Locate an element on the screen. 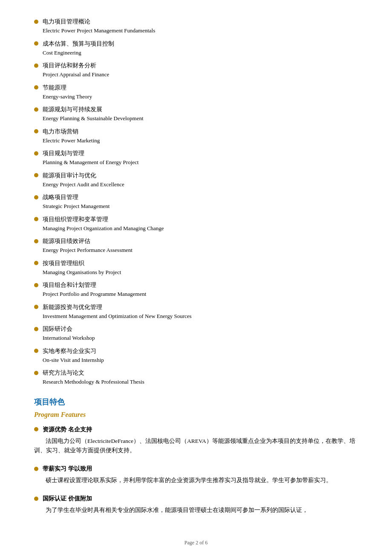  feature-item: 资源优势 名企支持法国电力公司（ElectriciteDeFrance）、法国核… is located at coordinates (196, 441).